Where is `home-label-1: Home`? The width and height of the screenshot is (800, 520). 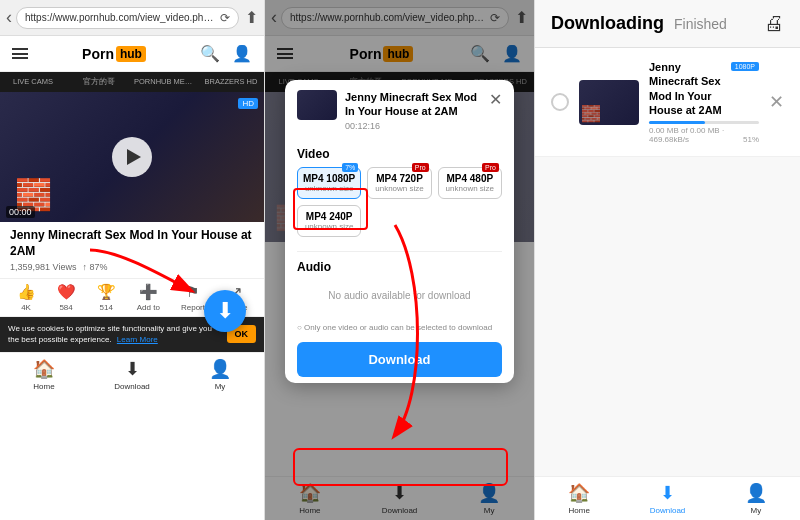 home-label-1: Home is located at coordinates (44, 386).